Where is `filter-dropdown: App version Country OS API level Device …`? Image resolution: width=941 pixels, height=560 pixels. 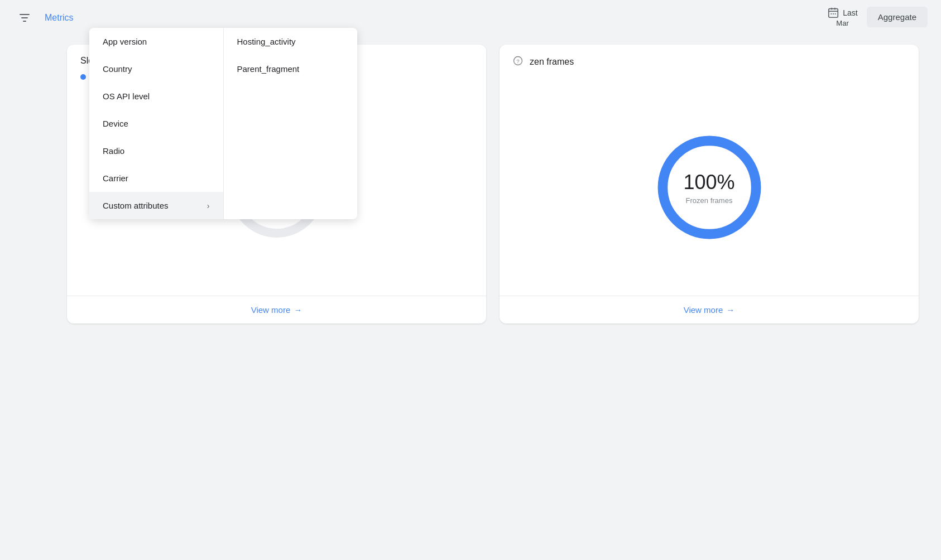 filter-dropdown: App version Country OS API level Device … is located at coordinates (223, 124).